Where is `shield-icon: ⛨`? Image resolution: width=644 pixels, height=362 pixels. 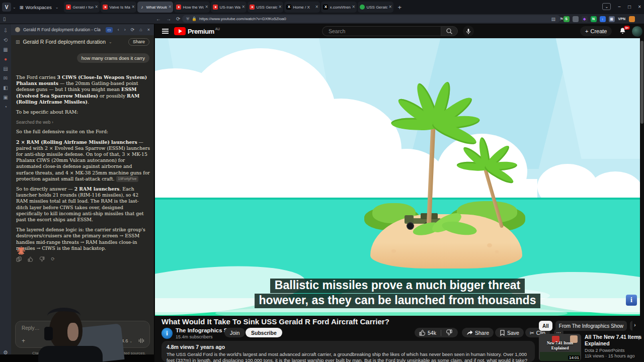 shield-icon: ⛨ is located at coordinates (188, 19).